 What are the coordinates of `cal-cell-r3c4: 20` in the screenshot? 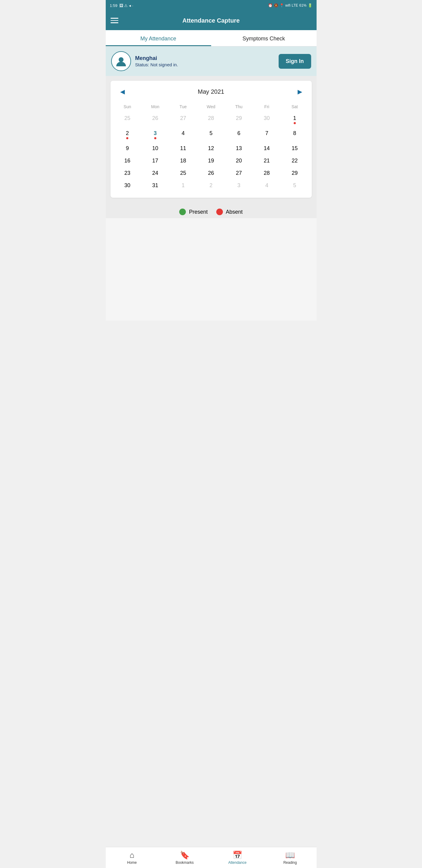 It's located at (239, 161).